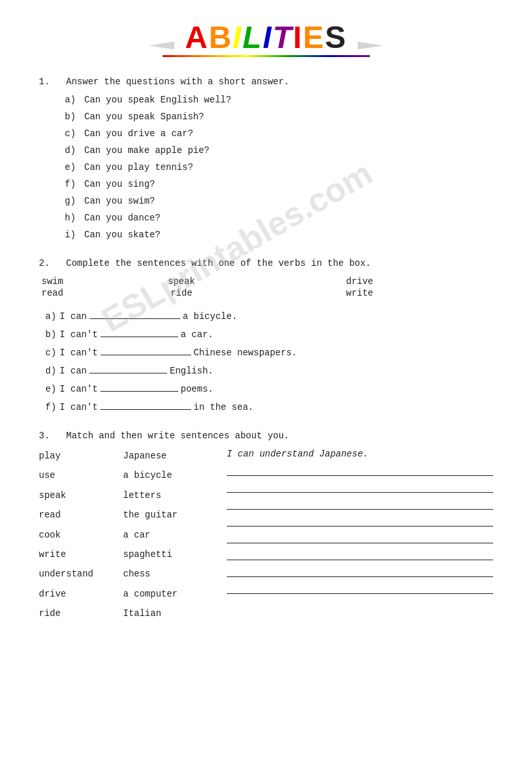 This screenshot has height=758, width=532. Describe the element at coordinates (52, 371) in the screenshot. I see `fill-label-d: d)` at that location.